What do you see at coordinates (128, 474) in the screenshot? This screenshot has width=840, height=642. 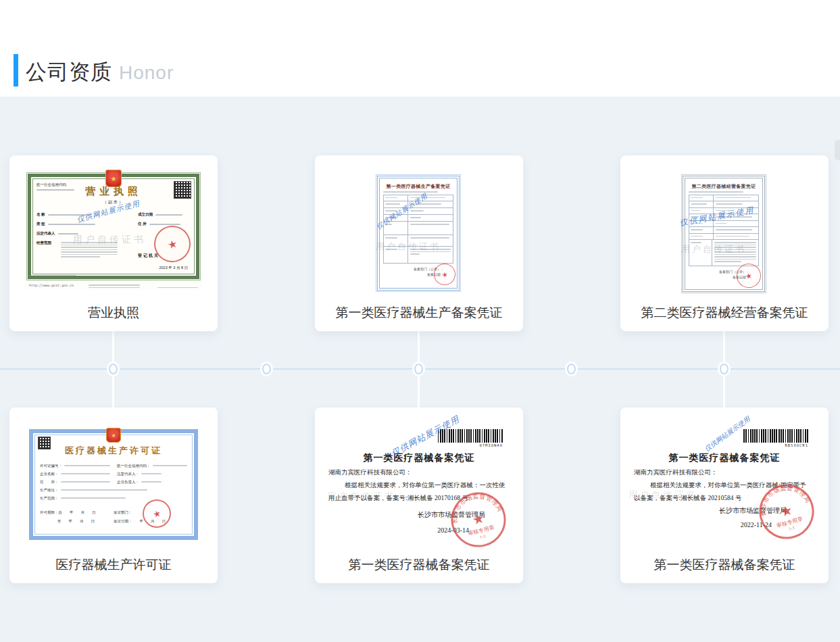 I see `field-label: 法定代表人：` at bounding box center [128, 474].